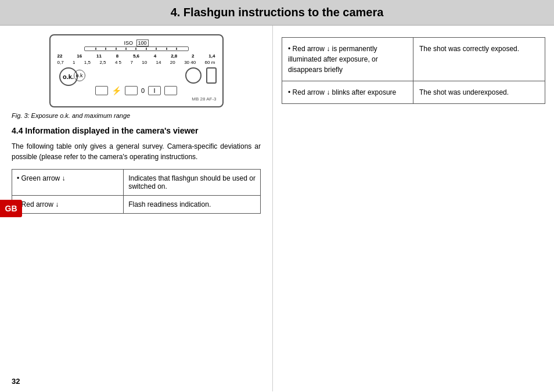  Describe the element at coordinates (136, 75) in the screenshot. I see `controls-row: o.k` at that location.